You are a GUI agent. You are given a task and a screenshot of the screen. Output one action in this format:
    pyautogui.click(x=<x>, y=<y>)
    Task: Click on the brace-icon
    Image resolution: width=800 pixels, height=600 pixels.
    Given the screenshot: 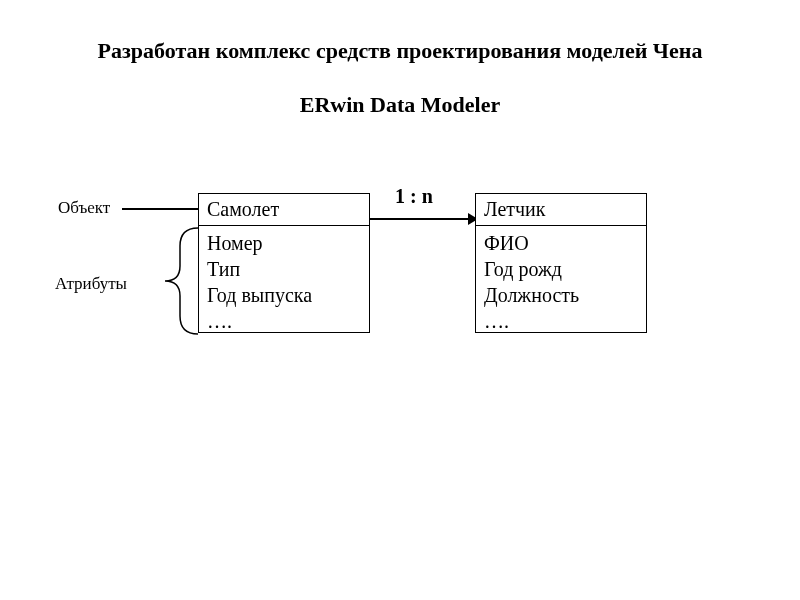 What is the action you would take?
    pyautogui.click(x=170, y=281)
    